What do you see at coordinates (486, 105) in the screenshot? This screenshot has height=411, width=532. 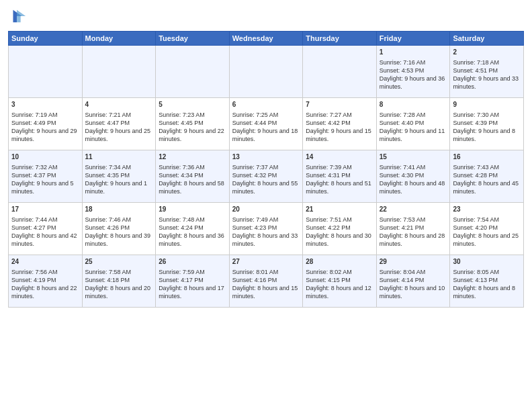 I see `day-number: 9` at bounding box center [486, 105].